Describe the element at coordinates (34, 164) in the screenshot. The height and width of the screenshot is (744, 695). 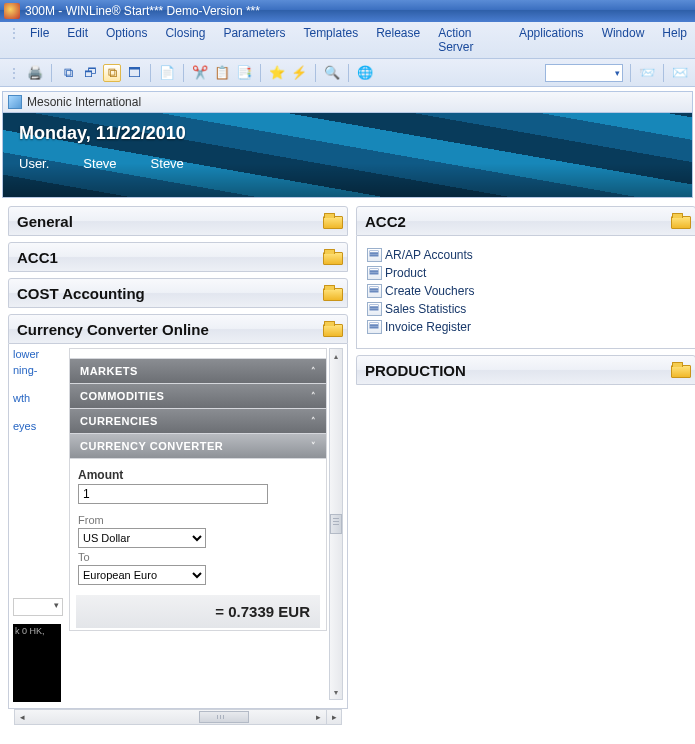
I see `banner-col-user: User.` at that location.